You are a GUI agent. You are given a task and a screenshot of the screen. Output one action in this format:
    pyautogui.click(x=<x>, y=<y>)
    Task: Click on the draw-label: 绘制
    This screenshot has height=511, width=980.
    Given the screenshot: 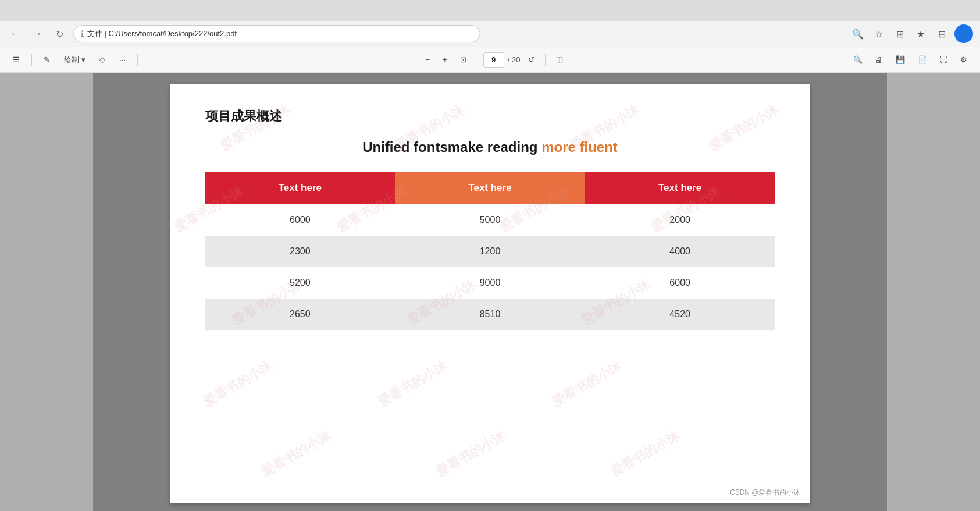 What is the action you would take?
    pyautogui.click(x=72, y=60)
    